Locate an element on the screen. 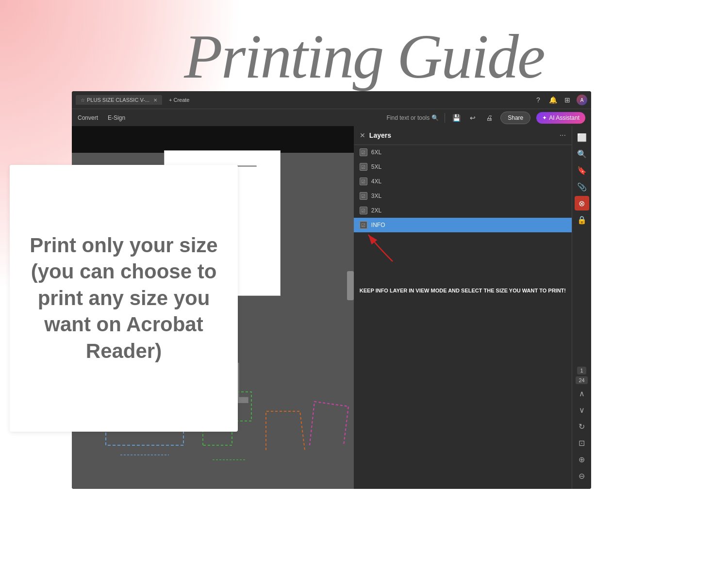  scroll-down-icon: ∨ is located at coordinates (582, 410).